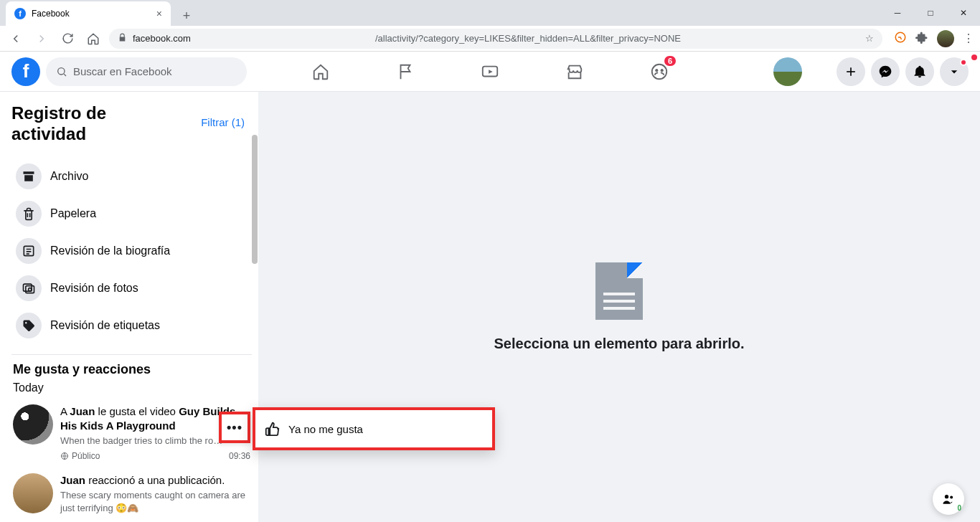 This screenshot has height=522, width=980. What do you see at coordinates (321, 72) in the screenshot?
I see `home-icon` at bounding box center [321, 72].